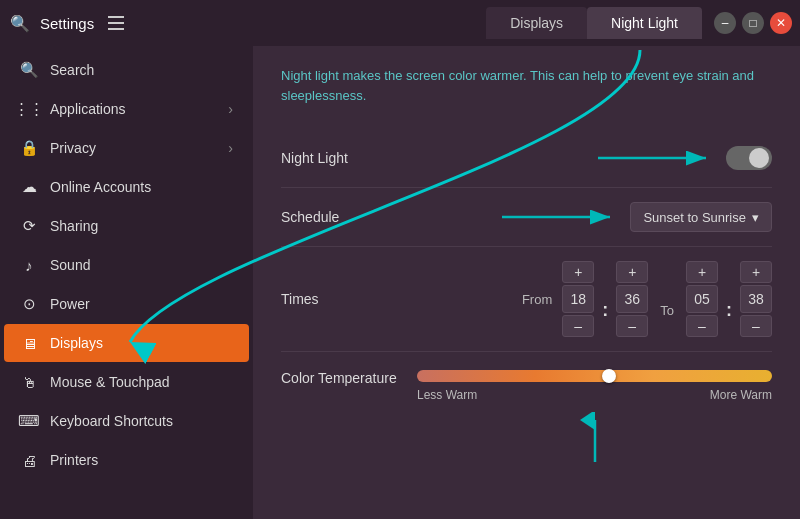 The height and width of the screenshot is (519, 800). Describe the element at coordinates (632, 299) in the screenshot. I see `from-minute-group: + 36 –` at that location.